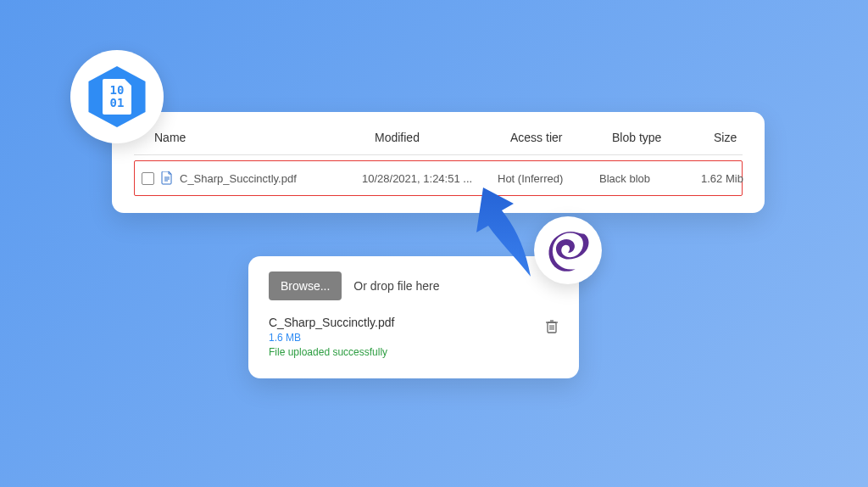 The height and width of the screenshot is (487, 868). Describe the element at coordinates (238, 178) in the screenshot. I see `row-name: C_Sharp_Succinctly.pdf` at that location.